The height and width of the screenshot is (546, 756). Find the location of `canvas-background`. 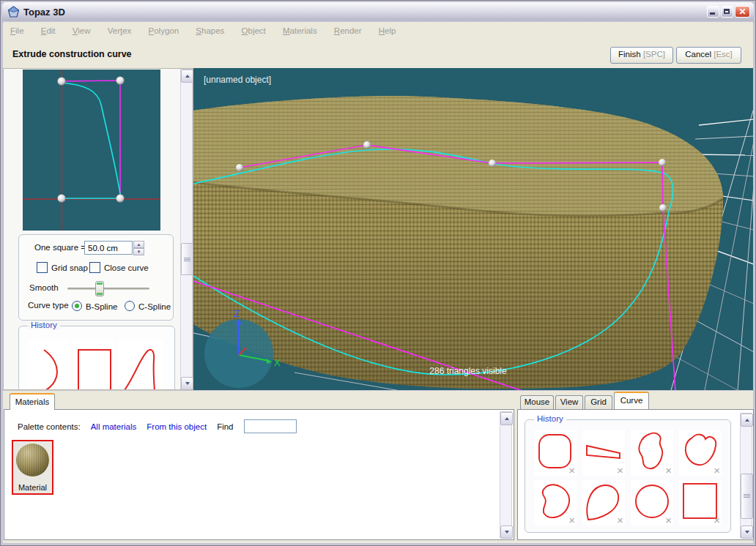

canvas-background is located at coordinates (92, 150).